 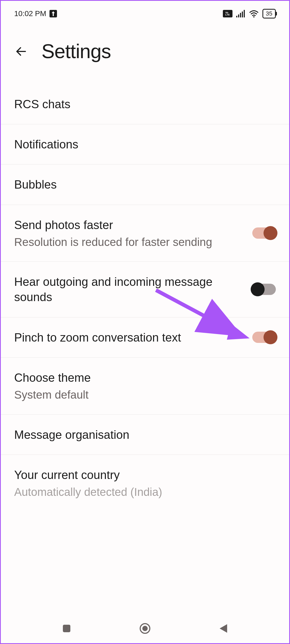 What do you see at coordinates (264, 233) in the screenshot?
I see `send-photos-toggle` at bounding box center [264, 233].